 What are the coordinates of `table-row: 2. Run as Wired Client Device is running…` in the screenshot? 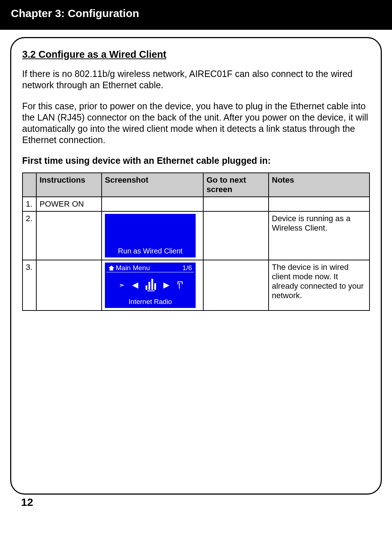 It's located at (196, 236).